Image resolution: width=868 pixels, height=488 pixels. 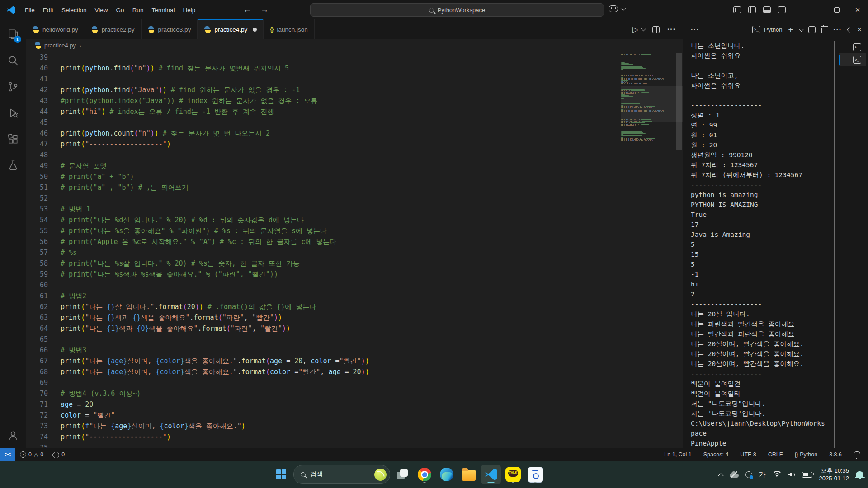 I want to click on menu-selection: Selection, so click(x=74, y=10).